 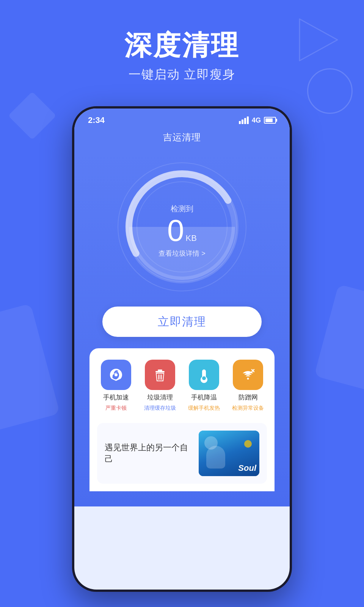 I want to click on feature-item-cooling: 手机降温 缓解手机发热, so click(x=204, y=385).